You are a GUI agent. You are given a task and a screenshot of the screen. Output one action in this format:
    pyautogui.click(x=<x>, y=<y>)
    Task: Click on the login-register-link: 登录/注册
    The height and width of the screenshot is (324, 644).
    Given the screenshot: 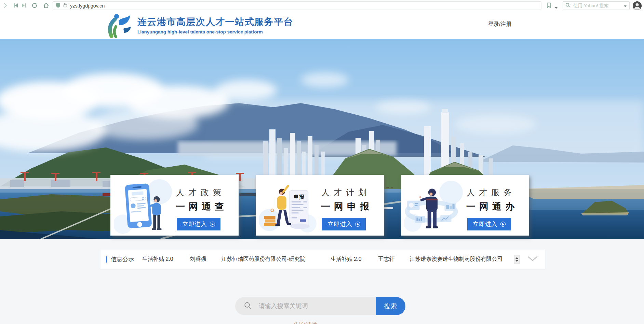 What is the action you would take?
    pyautogui.click(x=500, y=25)
    